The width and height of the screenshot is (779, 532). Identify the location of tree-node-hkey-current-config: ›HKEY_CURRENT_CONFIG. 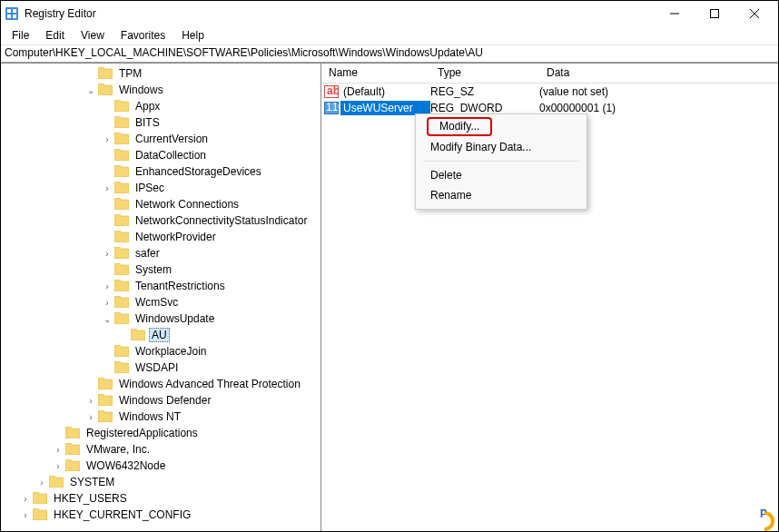
(161, 515).